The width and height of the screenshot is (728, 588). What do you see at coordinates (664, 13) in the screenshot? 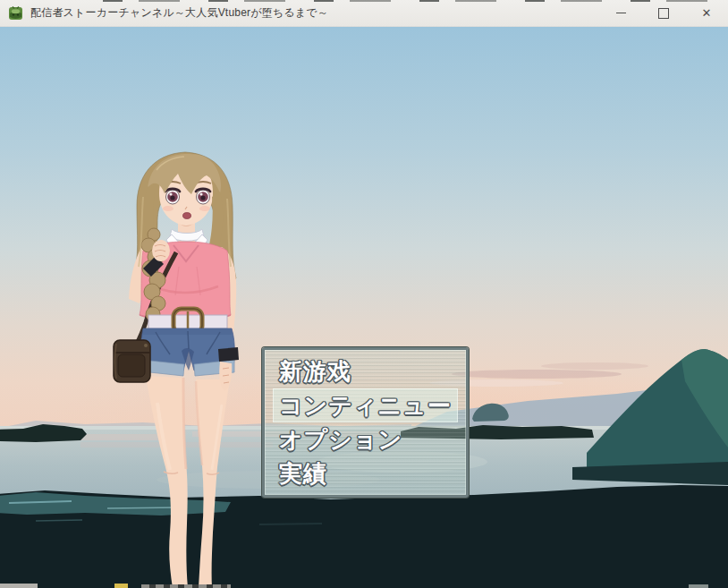
I see `window-controls: ✕` at bounding box center [664, 13].